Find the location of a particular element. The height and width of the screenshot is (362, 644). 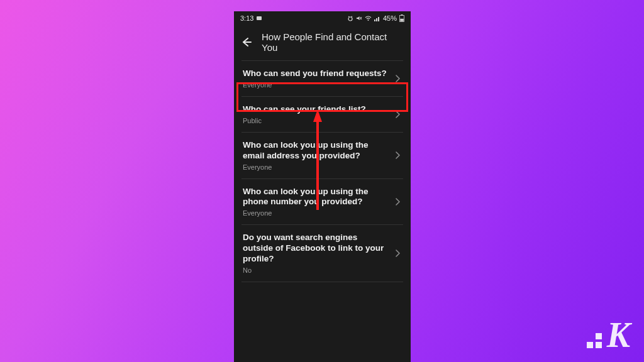

setting-label: Who can see your friends list? is located at coordinates (316, 109).